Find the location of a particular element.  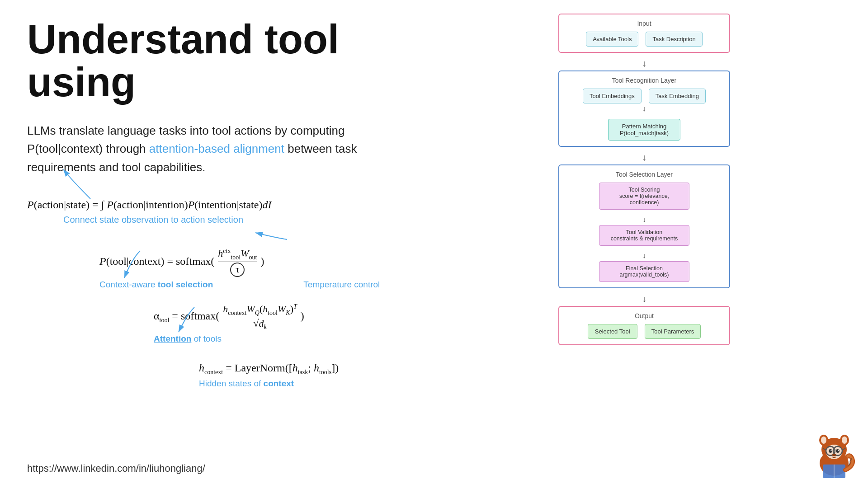

task-description-box: Task Description is located at coordinates (674, 39).